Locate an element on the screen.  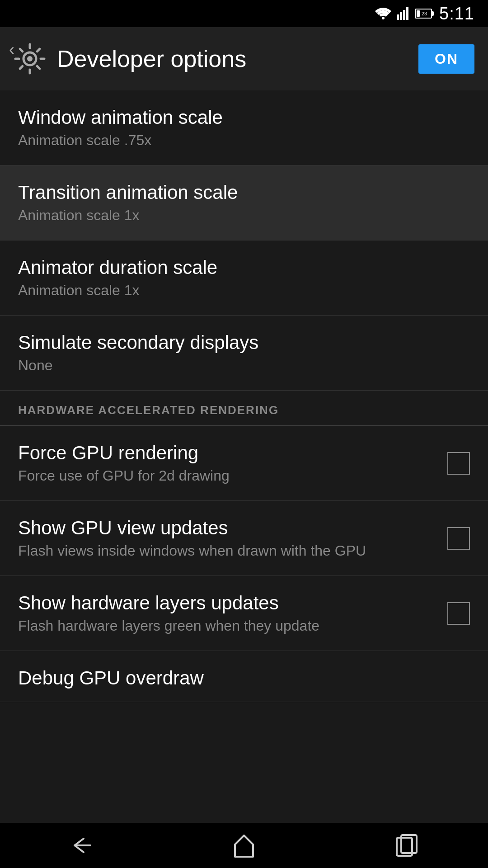
force-gpu-rendering-text: Force GPU rendering Force use of GPU for… is located at coordinates (228, 463).